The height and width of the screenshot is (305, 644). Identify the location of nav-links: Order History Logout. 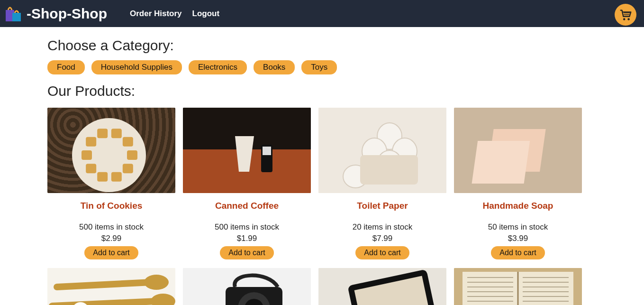
(174, 14).